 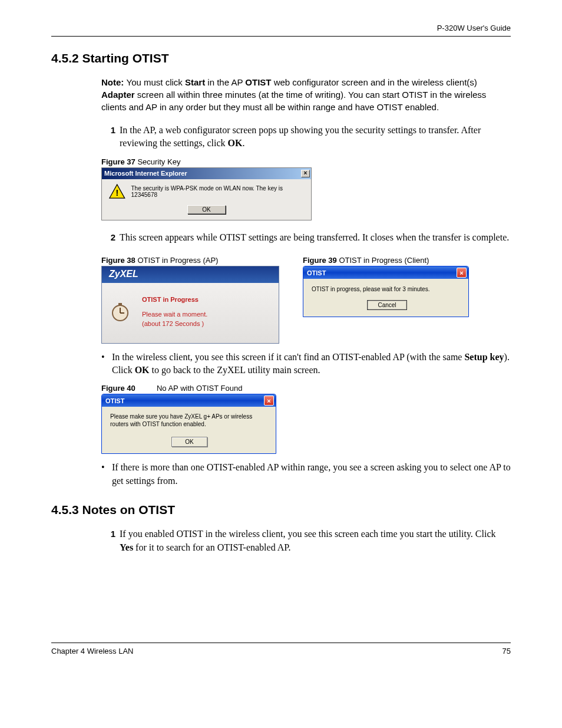 What do you see at coordinates (306, 474) in the screenshot?
I see `bullet-2: • If there is more than one OTIST-enable…` at bounding box center [306, 474].